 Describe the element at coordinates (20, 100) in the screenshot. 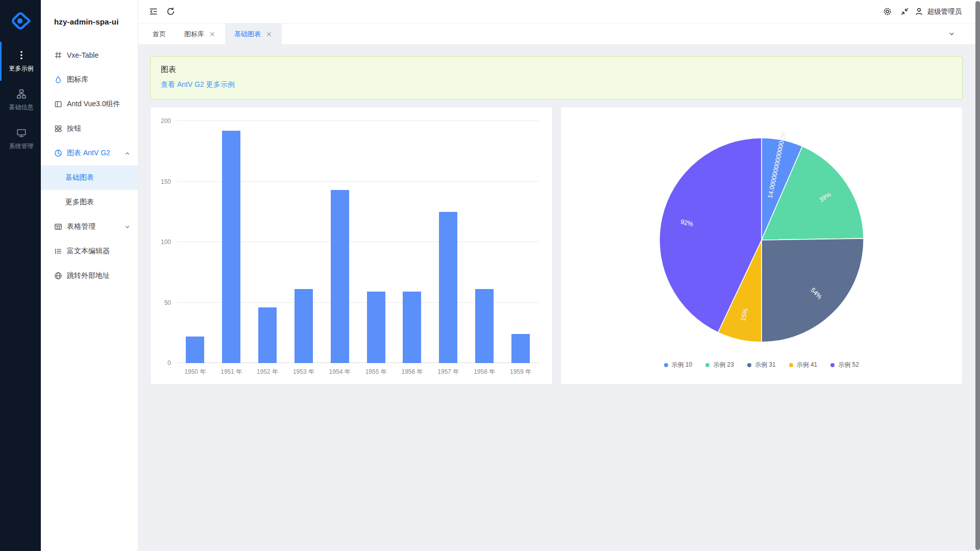

I see `rail-item-basic-info: 基础信息` at that location.